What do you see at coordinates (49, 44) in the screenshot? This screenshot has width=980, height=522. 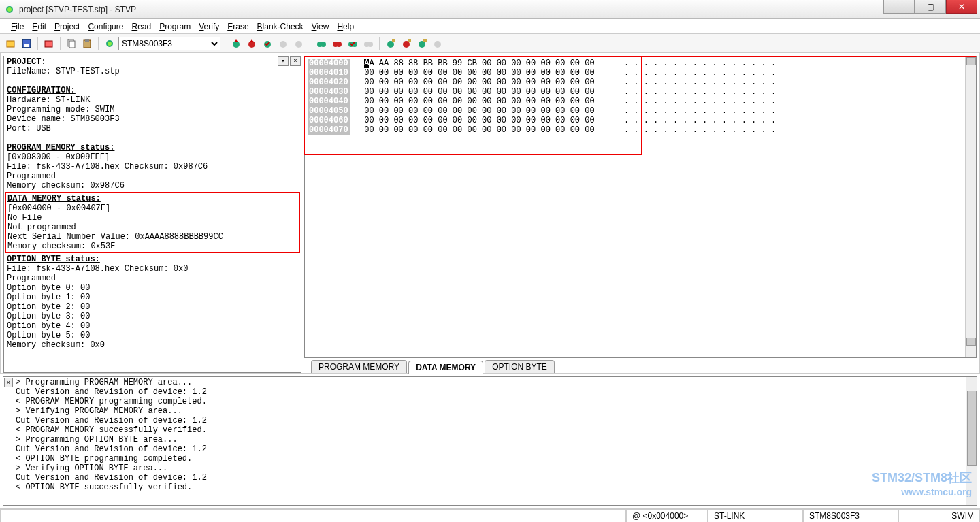 I see `open-project-icon` at bounding box center [49, 44].